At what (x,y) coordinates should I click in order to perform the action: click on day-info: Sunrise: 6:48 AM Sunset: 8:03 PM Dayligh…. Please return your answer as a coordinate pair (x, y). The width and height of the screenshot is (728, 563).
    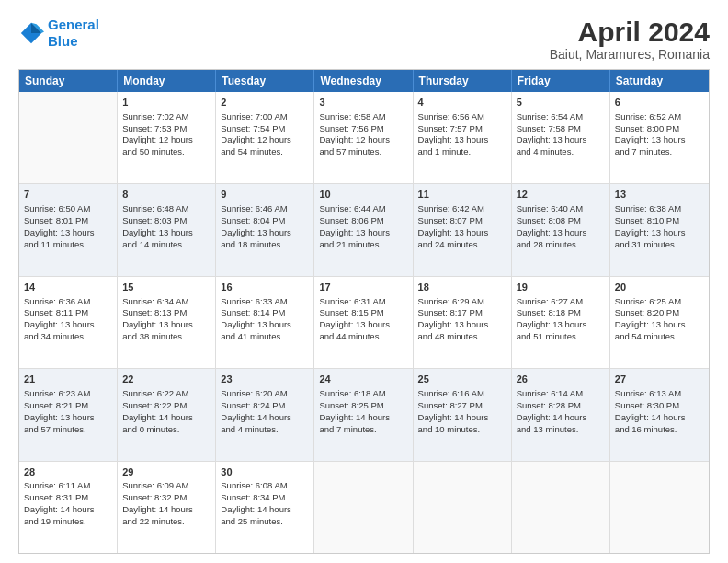
    Looking at the image, I should click on (158, 226).